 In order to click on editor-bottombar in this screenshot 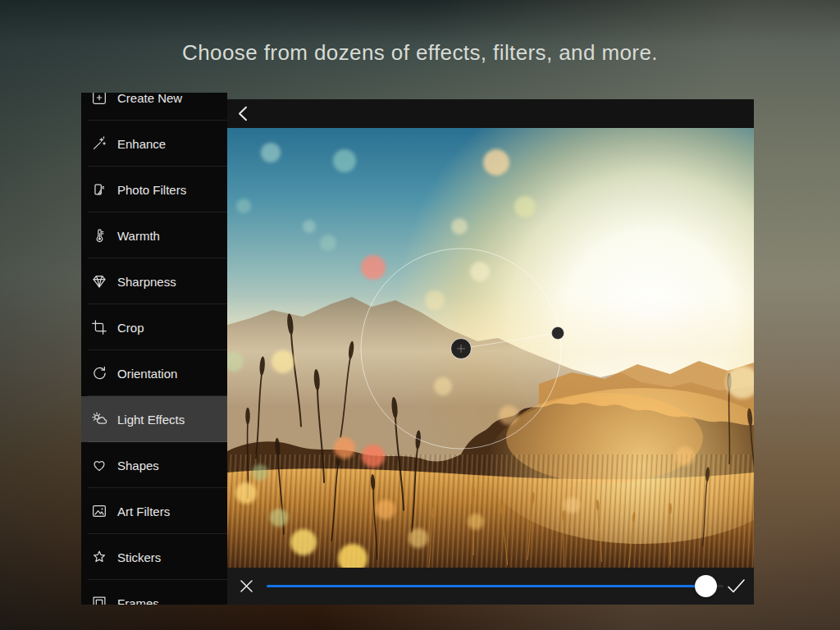, I will do `click(491, 586)`.